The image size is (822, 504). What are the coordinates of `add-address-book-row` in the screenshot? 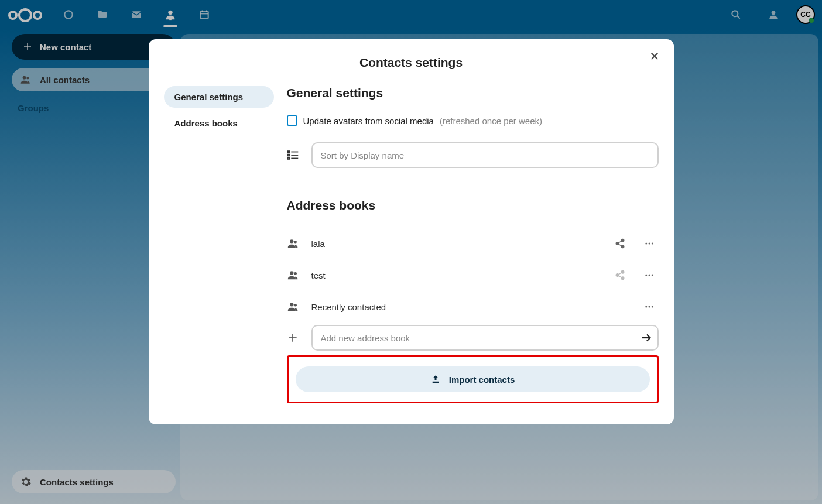 It's located at (473, 338).